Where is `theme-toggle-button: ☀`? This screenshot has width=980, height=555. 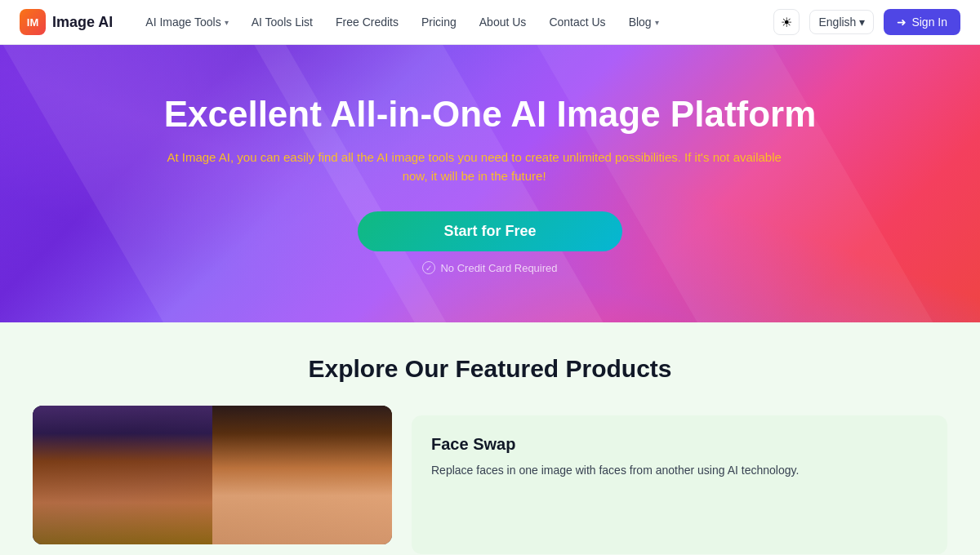
theme-toggle-button: ☀ is located at coordinates (786, 22).